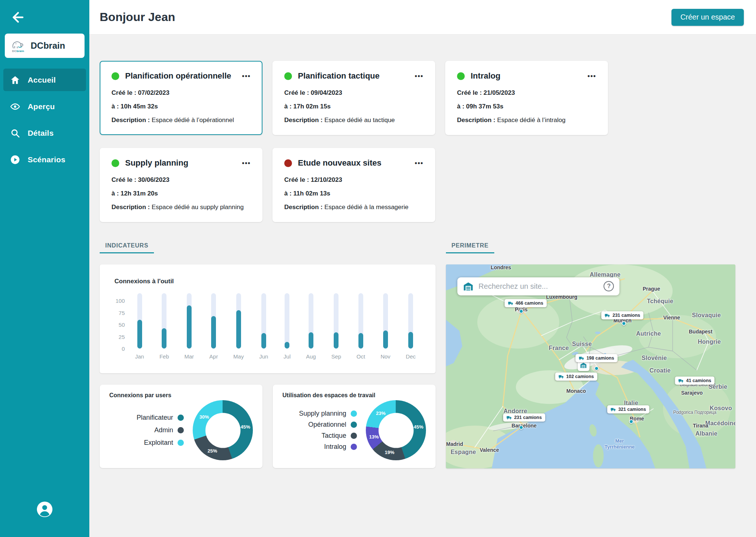 The image size is (756, 537). Describe the element at coordinates (539, 286) in the screenshot. I see `site-search-input` at that location.